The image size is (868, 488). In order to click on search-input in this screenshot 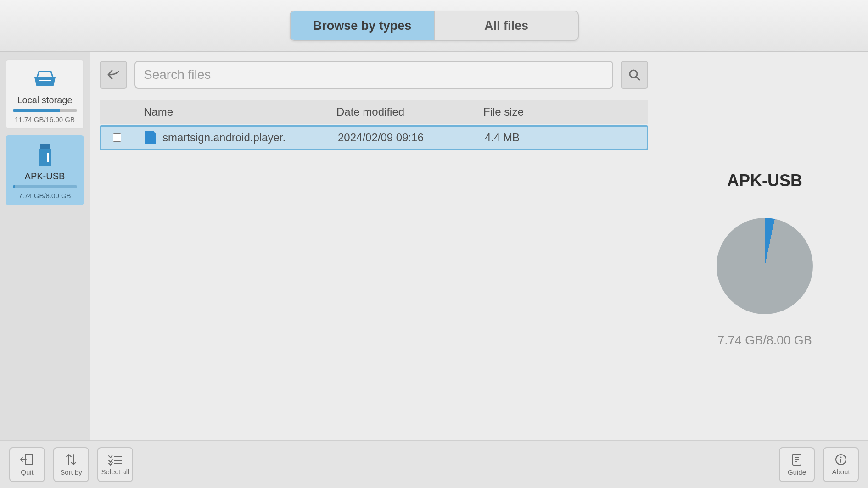, I will do `click(374, 75)`.